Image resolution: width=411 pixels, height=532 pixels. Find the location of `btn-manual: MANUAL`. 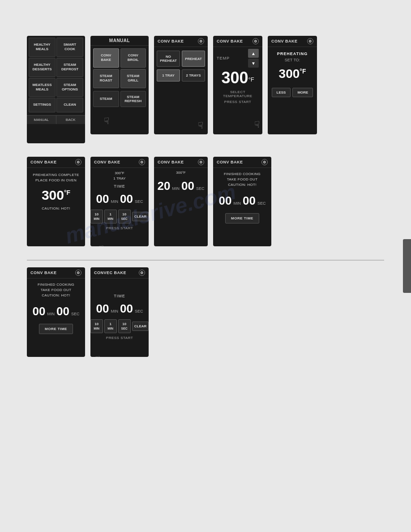

btn-manual: MANUAL is located at coordinates (42, 120).